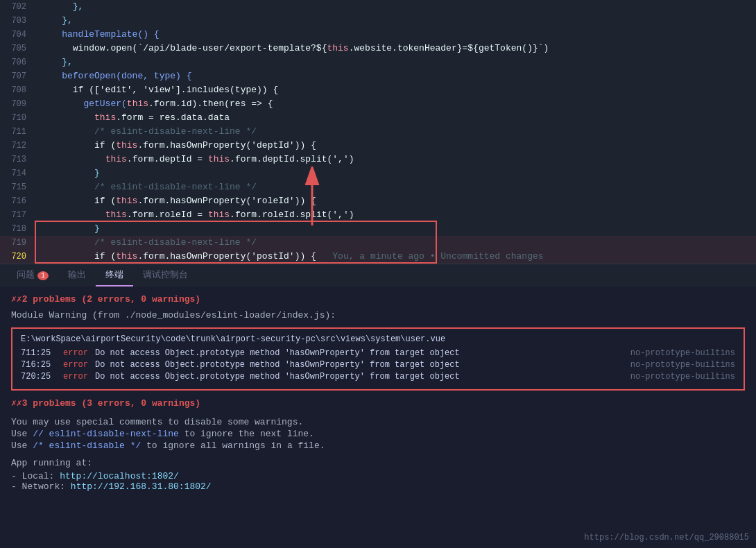  Describe the element at coordinates (378, 21) in the screenshot. I see `code-line: 703 },` at that location.